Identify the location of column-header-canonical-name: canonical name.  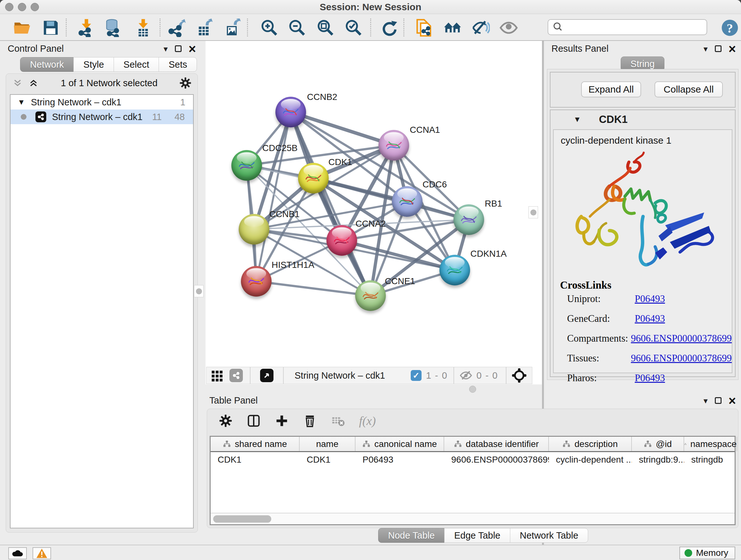
(400, 444).